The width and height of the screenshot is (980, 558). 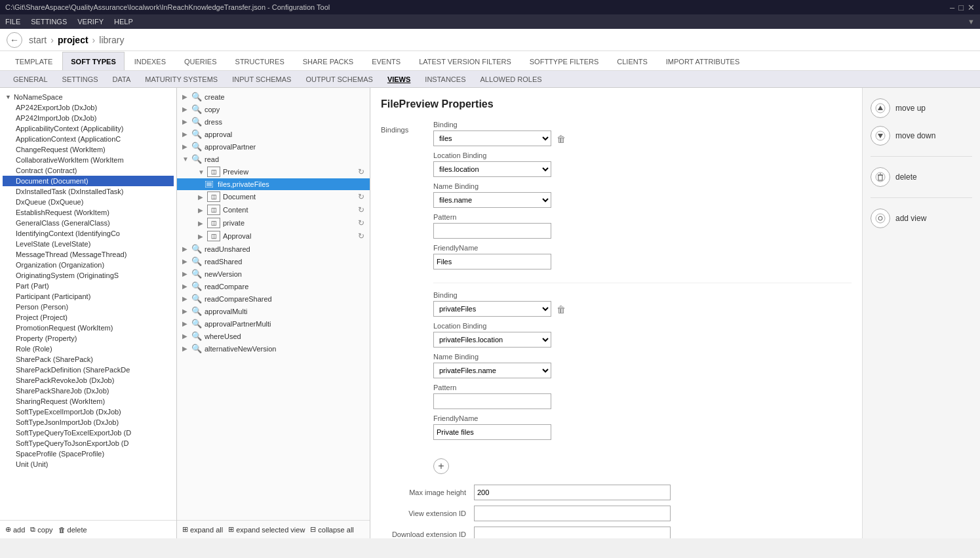 I want to click on delete-type-button: 🗑 delete, so click(x=73, y=530).